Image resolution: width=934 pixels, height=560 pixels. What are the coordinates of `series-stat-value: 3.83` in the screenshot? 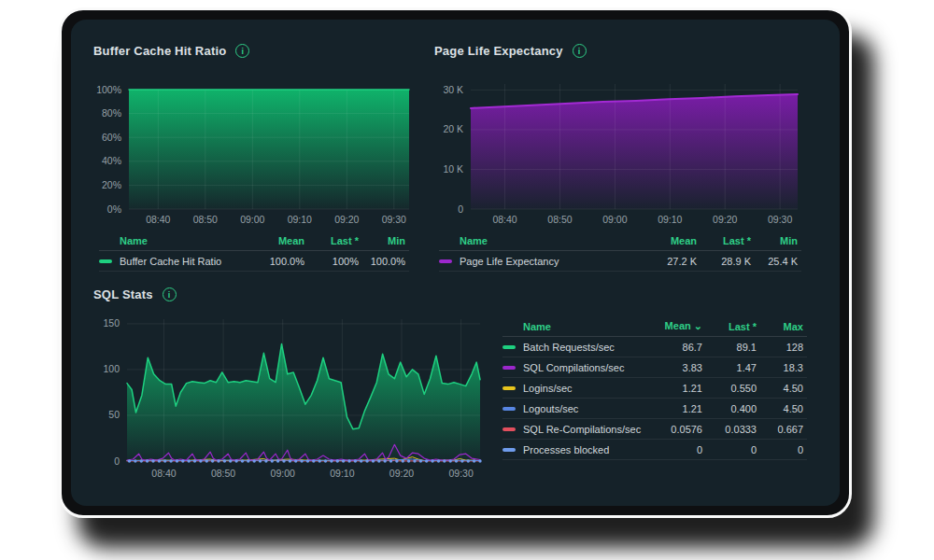 It's located at (672, 368).